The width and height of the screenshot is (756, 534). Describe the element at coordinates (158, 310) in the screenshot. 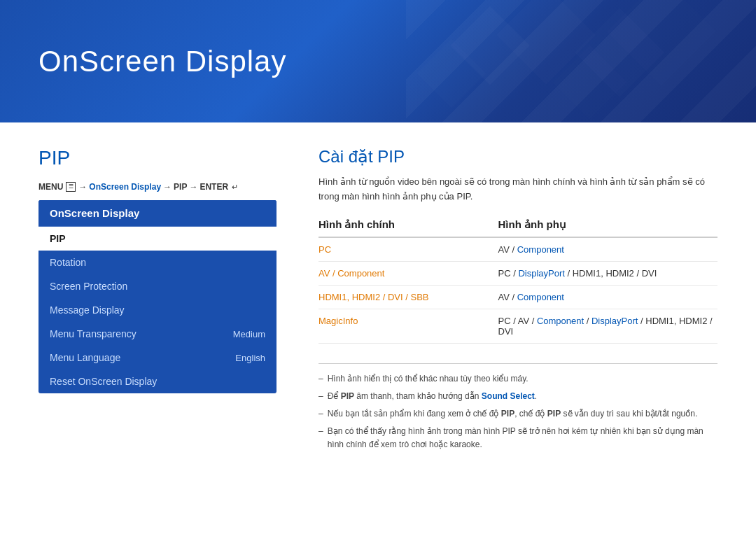

I see `sidebar-item-message-display: Message Display` at that location.